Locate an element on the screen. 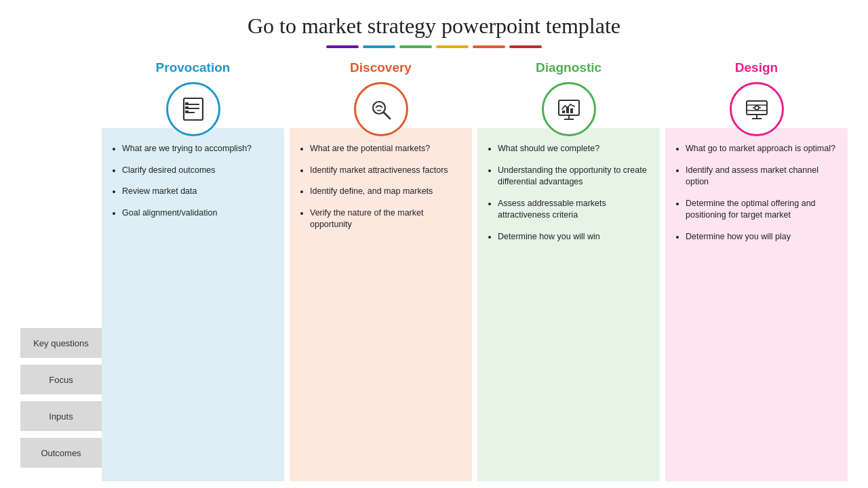 This screenshot has width=868, height=488. list-item: Identify and assess market channel optio… is located at coordinates (762, 176).